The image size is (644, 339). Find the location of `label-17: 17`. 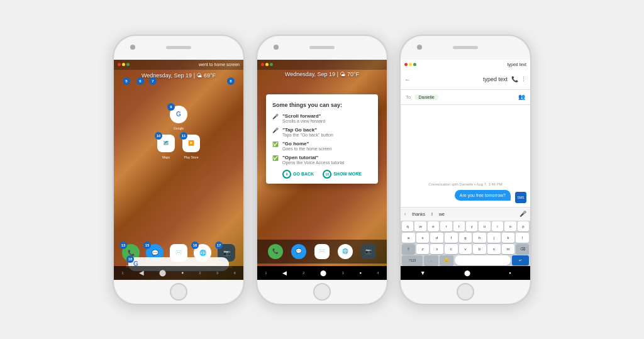

label-17: 17 is located at coordinates (219, 245).